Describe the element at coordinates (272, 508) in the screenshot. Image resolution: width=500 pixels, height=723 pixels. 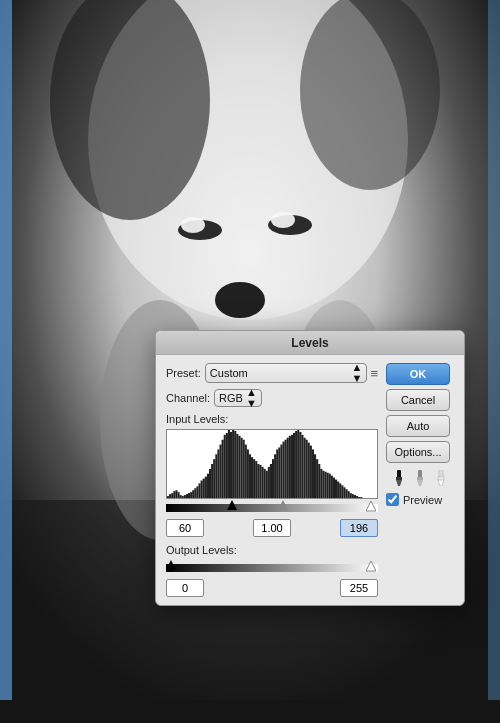
I see `input-slider-track` at that location.